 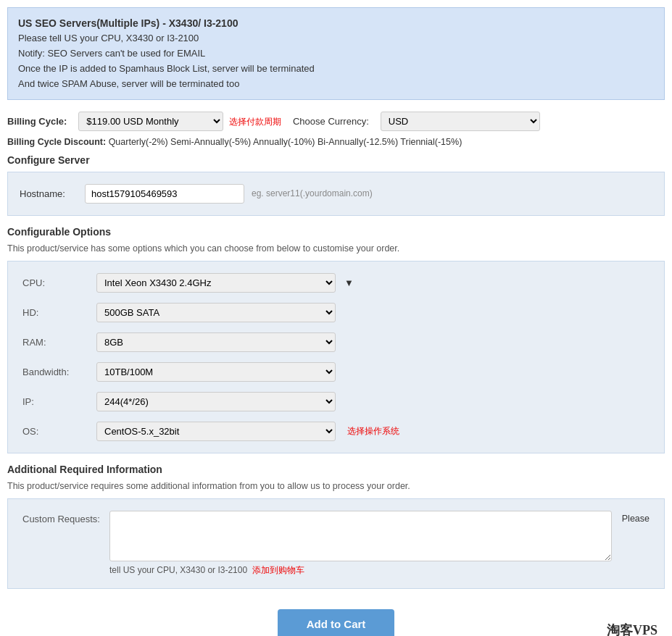 What do you see at coordinates (55, 432) in the screenshot?
I see `os-label: OS:` at bounding box center [55, 432].